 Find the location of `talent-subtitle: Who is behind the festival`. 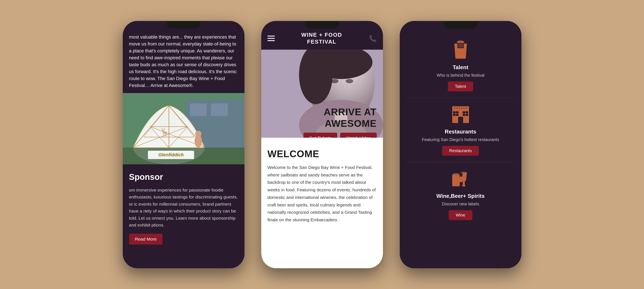

talent-subtitle: Who is behind the festival is located at coordinates (460, 75).